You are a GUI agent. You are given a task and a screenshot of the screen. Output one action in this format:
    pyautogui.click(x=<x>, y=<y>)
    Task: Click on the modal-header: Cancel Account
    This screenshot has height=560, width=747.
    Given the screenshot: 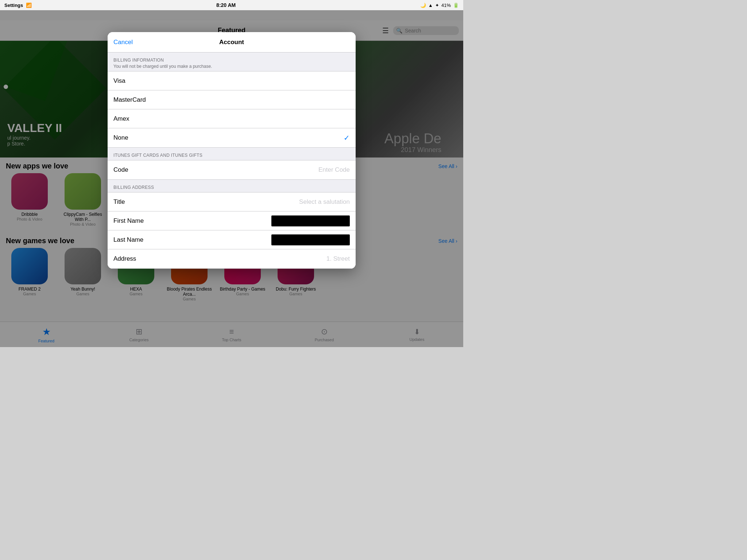 What is the action you would take?
    pyautogui.click(x=232, y=42)
    